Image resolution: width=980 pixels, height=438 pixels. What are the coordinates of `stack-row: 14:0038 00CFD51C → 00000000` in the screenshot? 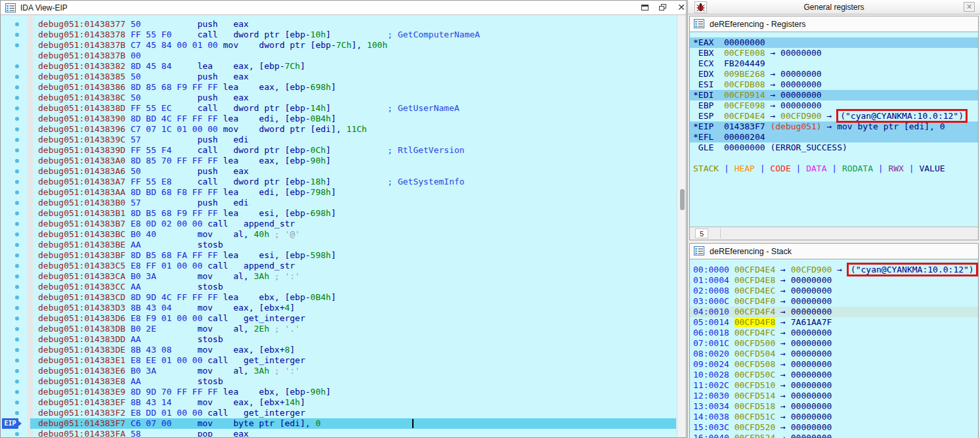 It's located at (834, 417).